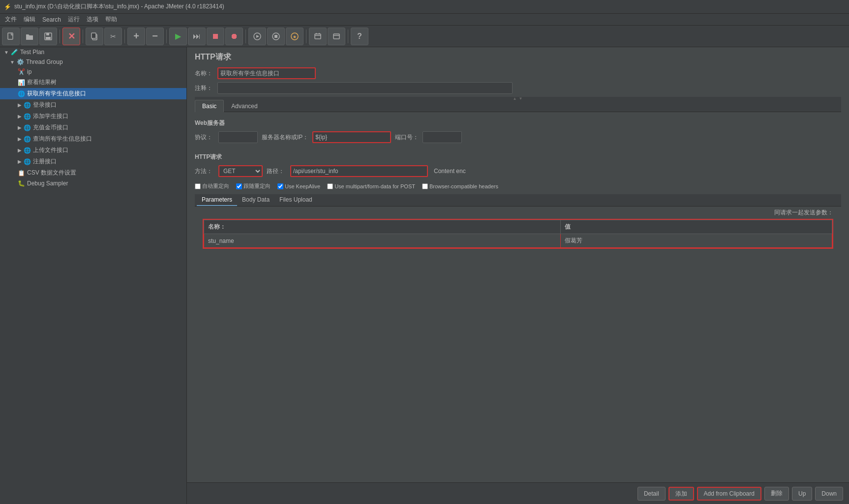 This screenshot has height=504, width=849. I want to click on tree-item-login: ▶ 🌐 登录接口, so click(93, 105).